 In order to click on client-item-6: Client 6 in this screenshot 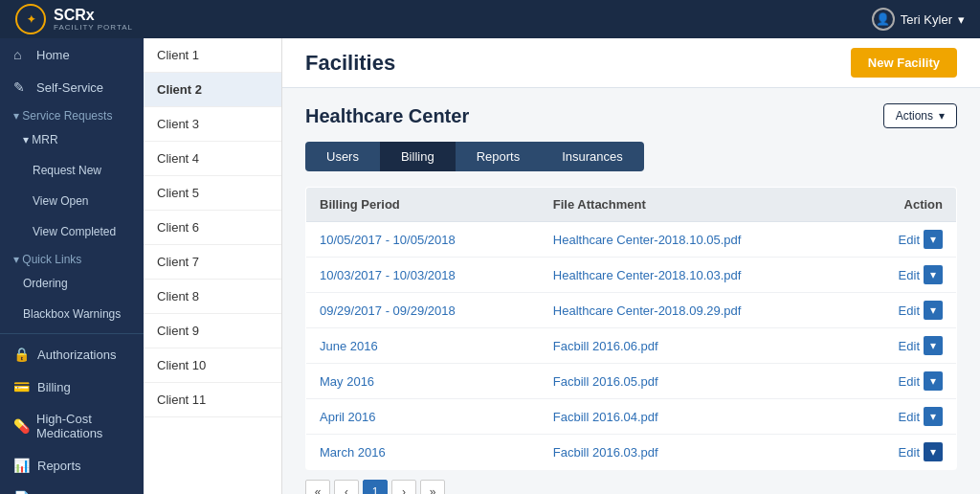, I will do `click(212, 228)`.